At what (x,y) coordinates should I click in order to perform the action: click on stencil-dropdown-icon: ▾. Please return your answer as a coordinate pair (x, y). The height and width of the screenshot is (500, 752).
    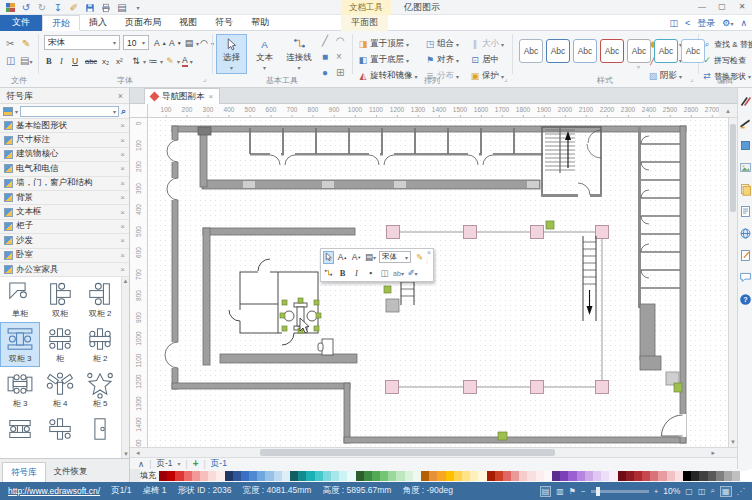
    Looking at the image, I should click on (16, 112).